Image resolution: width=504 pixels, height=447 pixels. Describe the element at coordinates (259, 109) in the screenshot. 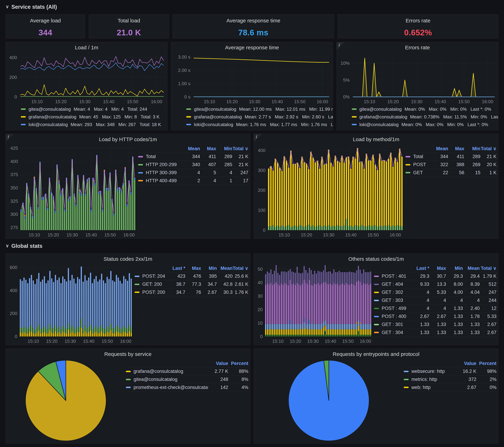

I see `legend-item: gitea@consulcatalogMean: 12.00 ms Max: 1…` at that location.